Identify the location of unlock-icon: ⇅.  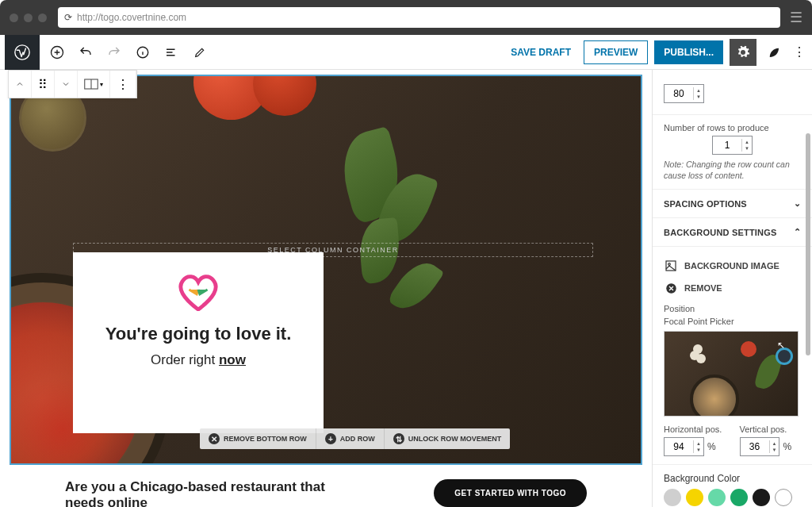
(399, 439).